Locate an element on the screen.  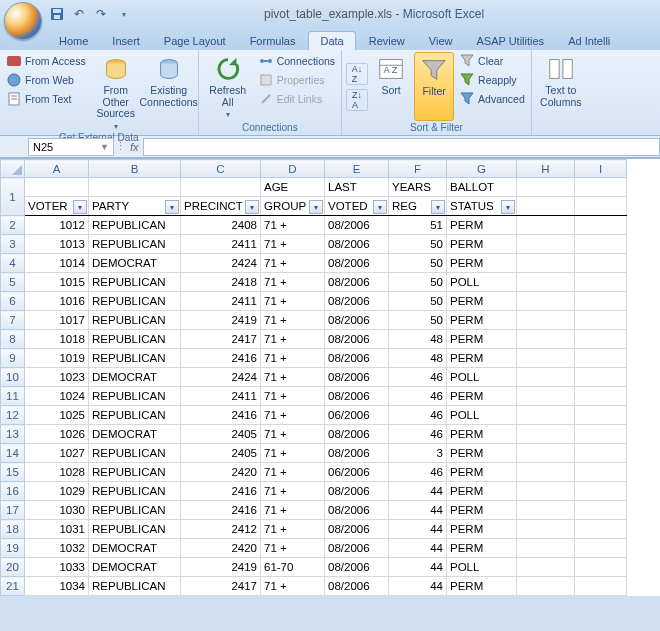
cell-F3: 50 is located at coordinates (418, 244).